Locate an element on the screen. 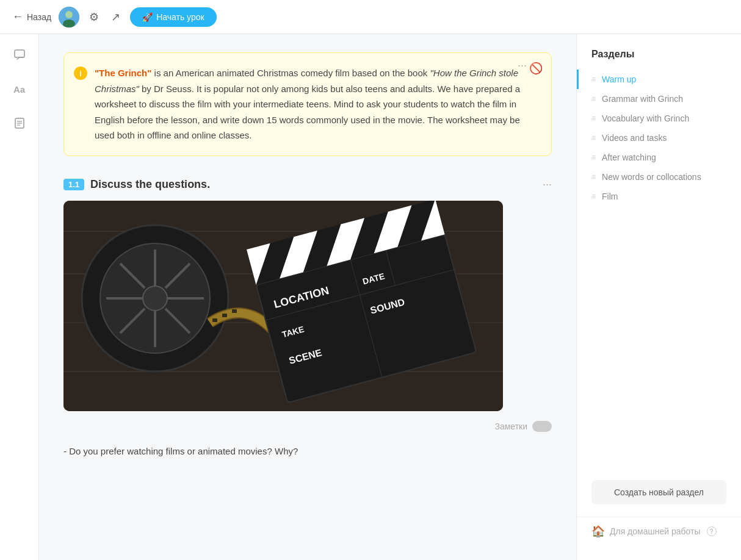 The width and height of the screenshot is (741, 560). info-icon: i is located at coordinates (81, 73).